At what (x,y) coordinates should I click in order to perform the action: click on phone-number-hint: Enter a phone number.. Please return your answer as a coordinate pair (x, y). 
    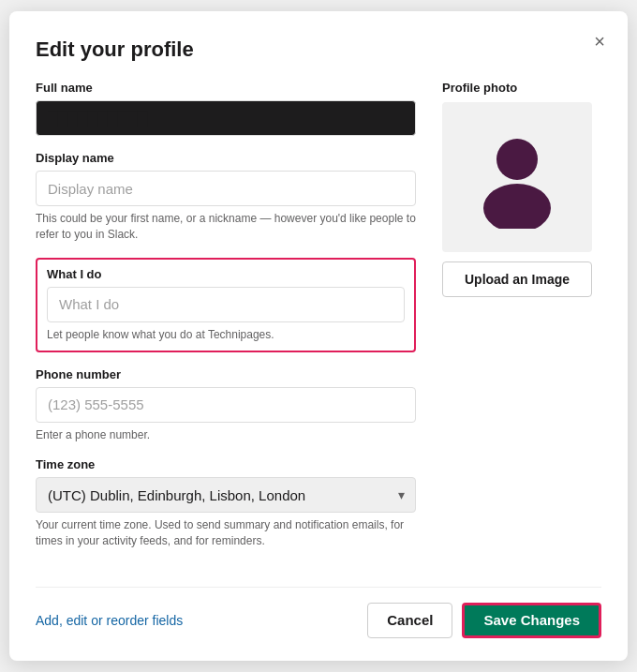
    Looking at the image, I should click on (226, 435).